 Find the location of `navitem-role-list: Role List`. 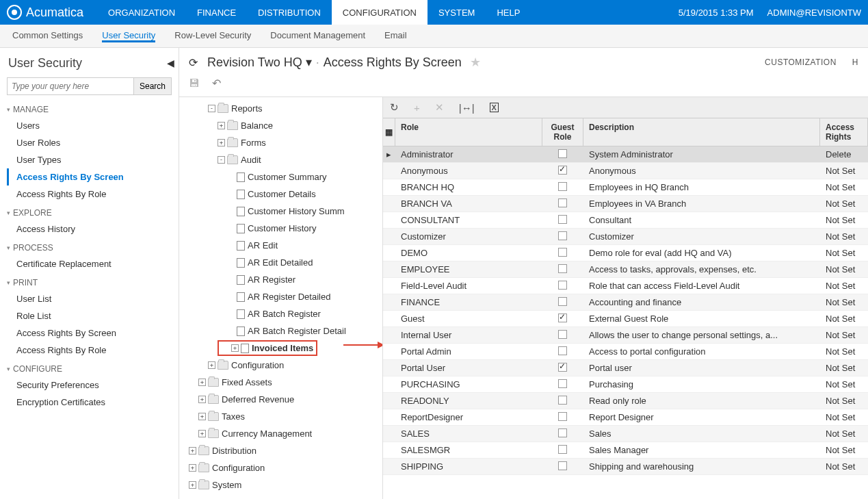

navitem-role-list: Role List is located at coordinates (89, 316).